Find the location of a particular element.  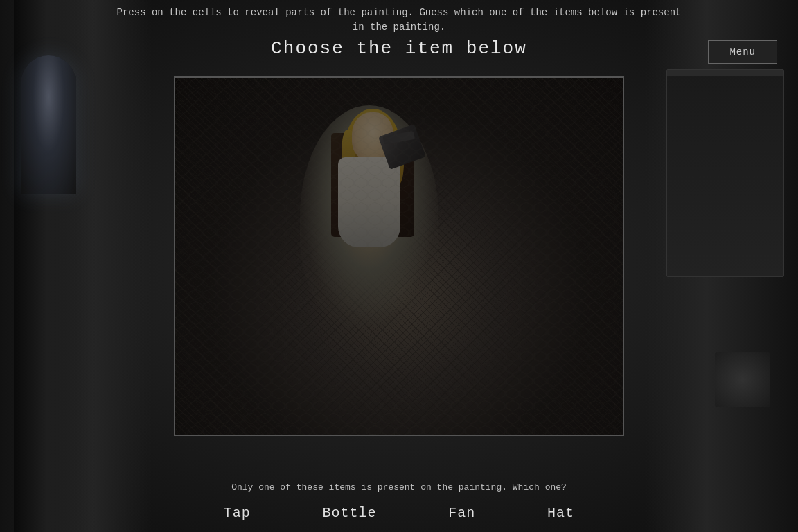

answer-bottle: Bottle is located at coordinates (350, 513).